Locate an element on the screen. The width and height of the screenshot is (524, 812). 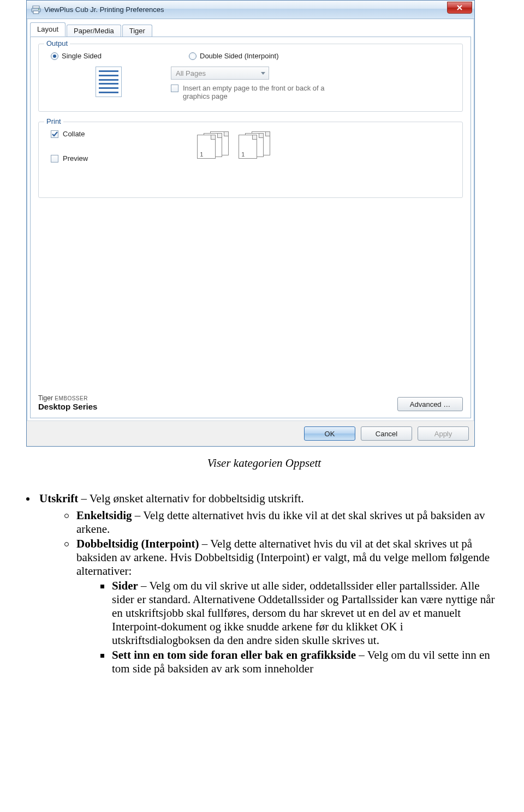
tabstrip: Layout Paper/Media Tiger is located at coordinates (251, 29).